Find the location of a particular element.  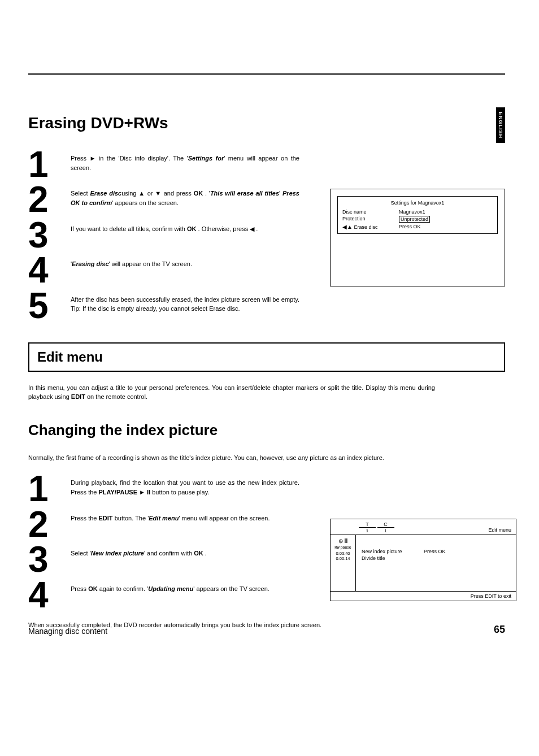

step-number: 5 is located at coordinates (45, 306).